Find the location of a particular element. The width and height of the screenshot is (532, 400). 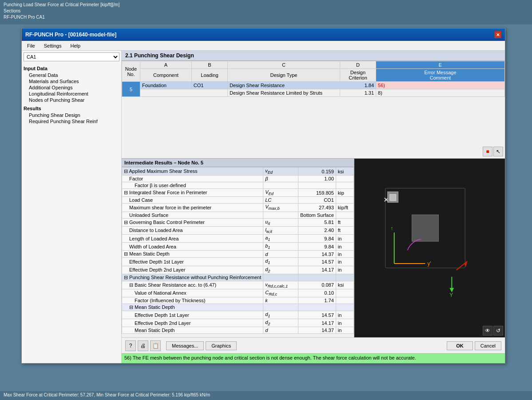

result-desc: Effective Depth 1st Layer is located at coordinates (193, 315).